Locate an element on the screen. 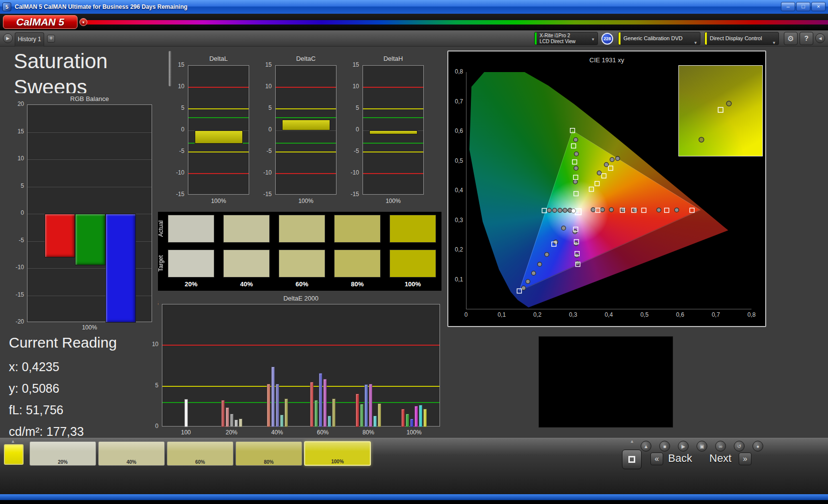 The height and width of the screenshot is (504, 828). restore-button: □ is located at coordinates (803, 7).